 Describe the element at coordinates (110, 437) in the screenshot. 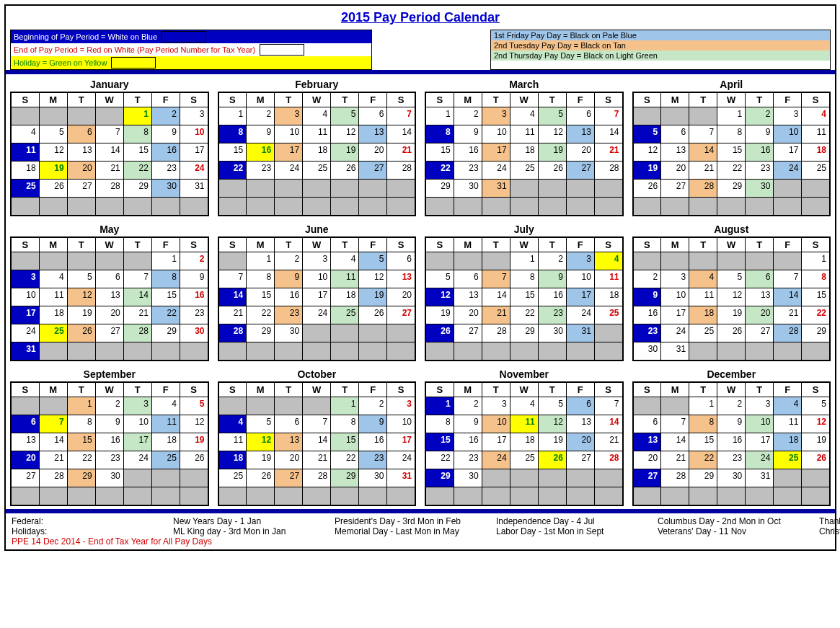

I see `month-september: SeptemberSMTWTFS 12345678910111213141516…` at that location.